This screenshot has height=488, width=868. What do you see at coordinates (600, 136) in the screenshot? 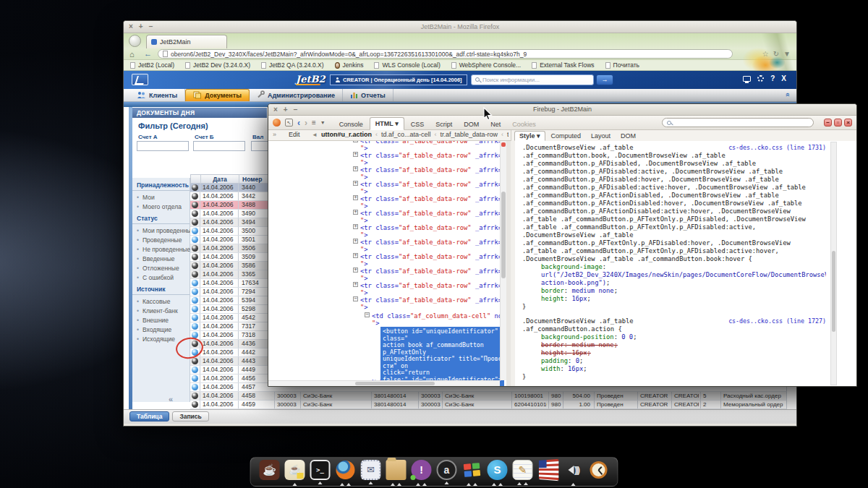
I see `side-tab-Layout: Layout` at bounding box center [600, 136].